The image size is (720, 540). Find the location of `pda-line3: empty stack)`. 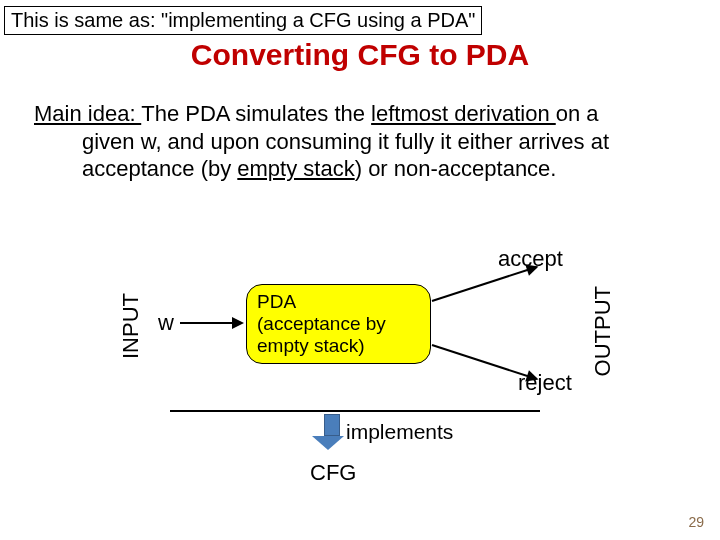

pda-line3: empty stack) is located at coordinates (338, 346).